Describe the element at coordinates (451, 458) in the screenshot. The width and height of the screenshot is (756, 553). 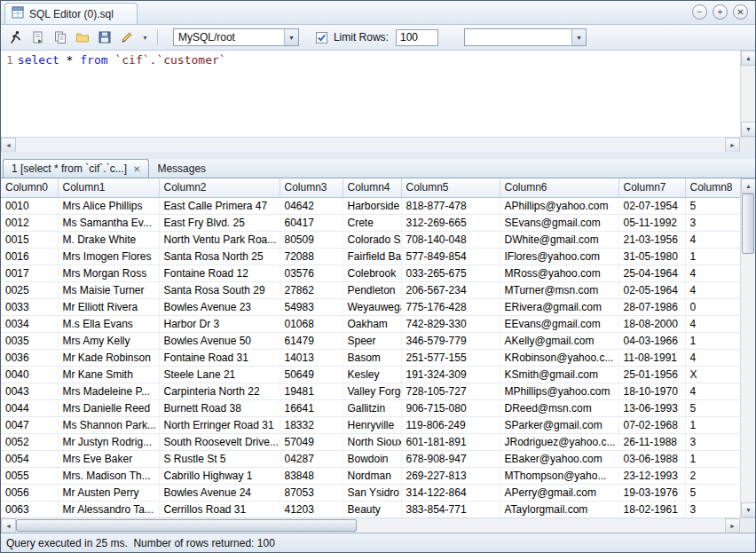
I see `table-cell: 678-908-947` at that location.